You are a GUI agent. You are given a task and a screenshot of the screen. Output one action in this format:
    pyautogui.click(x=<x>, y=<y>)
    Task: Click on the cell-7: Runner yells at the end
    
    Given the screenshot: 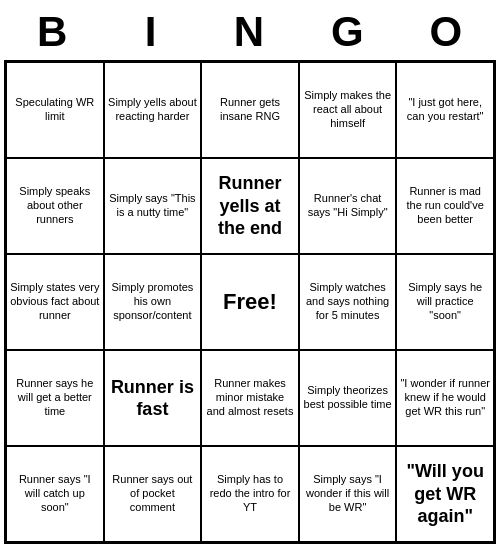 What is the action you would take?
    pyautogui.click(x=250, y=206)
    